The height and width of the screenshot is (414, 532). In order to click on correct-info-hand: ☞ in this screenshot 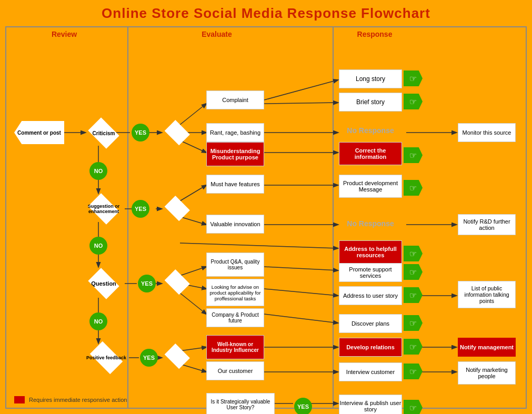, I will do `click(413, 155)`.